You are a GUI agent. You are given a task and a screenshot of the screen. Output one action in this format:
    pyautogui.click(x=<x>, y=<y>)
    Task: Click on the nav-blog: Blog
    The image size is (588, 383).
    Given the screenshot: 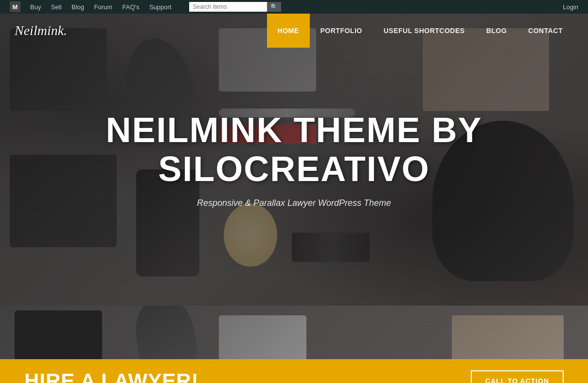 What is the action you would take?
    pyautogui.click(x=78, y=7)
    